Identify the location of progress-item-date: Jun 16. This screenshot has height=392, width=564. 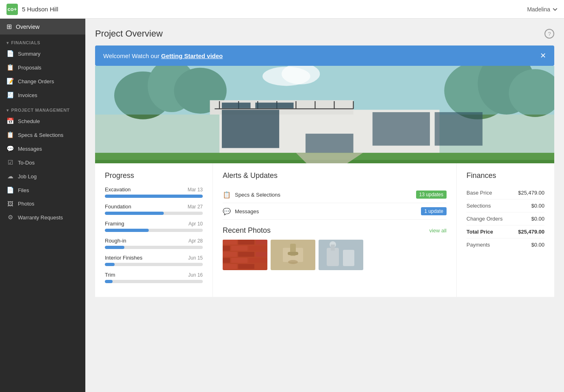
(195, 275).